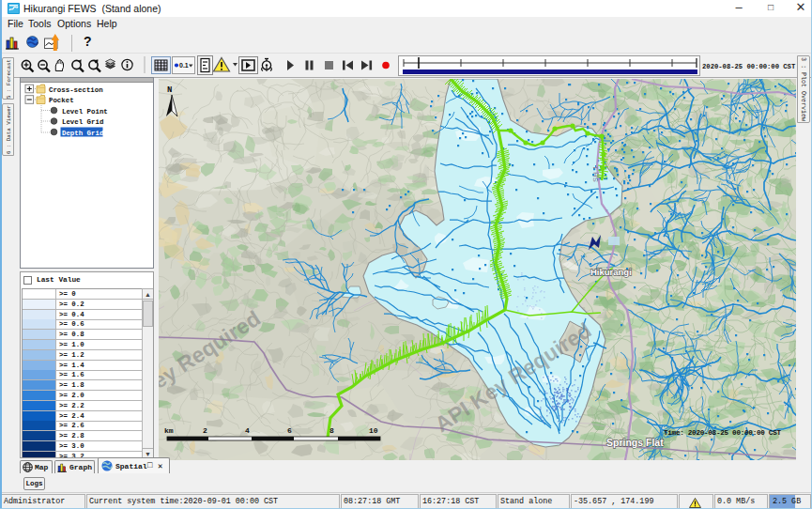 The height and width of the screenshot is (509, 812). I want to click on svg-text: Springs Flat, so click(635, 442).